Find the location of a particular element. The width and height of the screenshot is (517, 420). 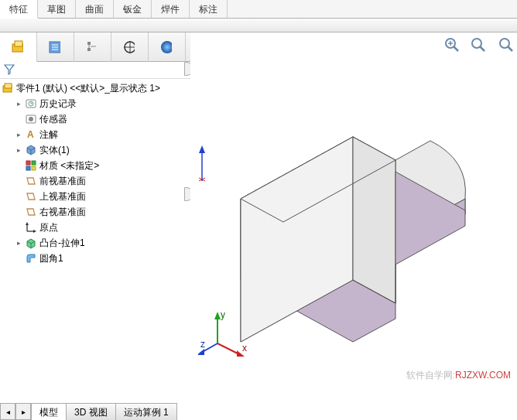

tree-material: 材质 <未指定> is located at coordinates (95, 166).